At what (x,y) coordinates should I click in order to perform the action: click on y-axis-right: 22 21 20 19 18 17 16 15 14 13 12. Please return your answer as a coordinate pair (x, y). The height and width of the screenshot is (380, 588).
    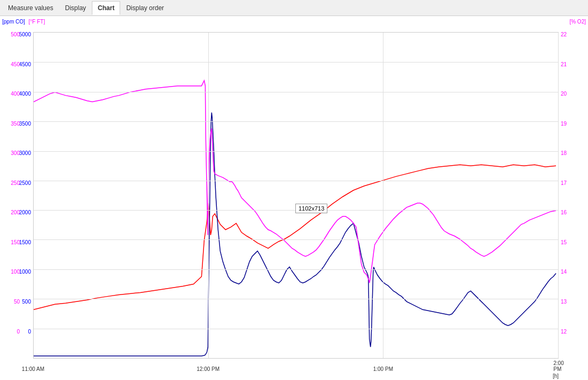
    Looking at the image, I should click on (574, 196).